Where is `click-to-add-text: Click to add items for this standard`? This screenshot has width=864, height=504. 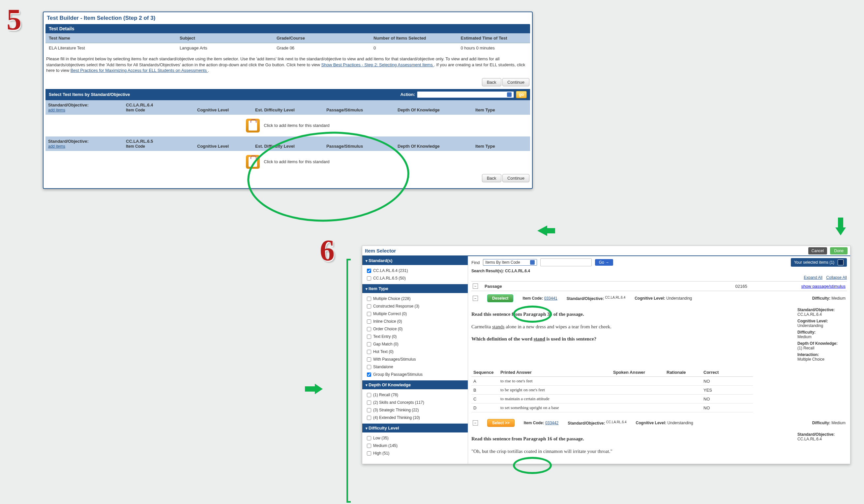 click-to-add-text: Click to add items for this standard is located at coordinates (297, 162).